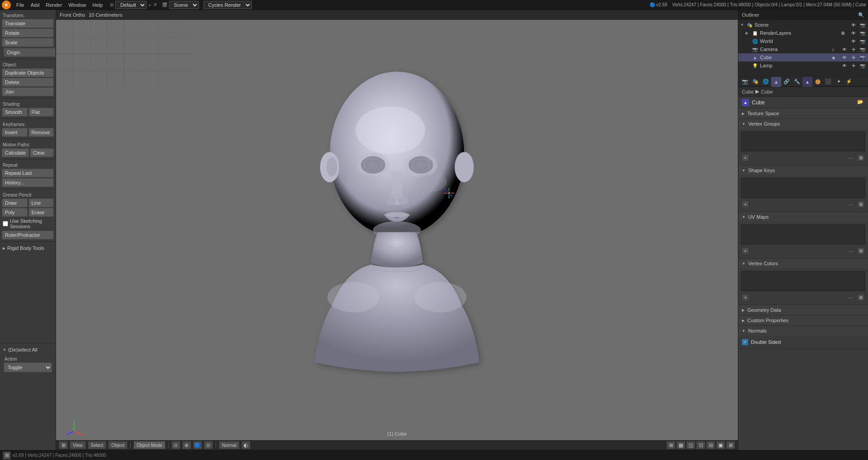 The height and width of the screenshot is (460, 868). What do you see at coordinates (748, 92) in the screenshot?
I see `breadcrumb-cube1: Cube` at bounding box center [748, 92].